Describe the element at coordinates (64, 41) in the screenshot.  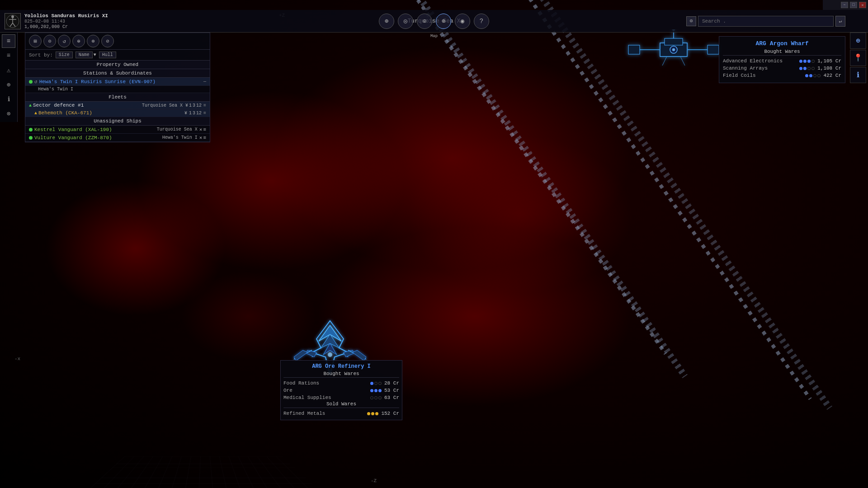
I see `icon-btn-3: ↺` at that location.